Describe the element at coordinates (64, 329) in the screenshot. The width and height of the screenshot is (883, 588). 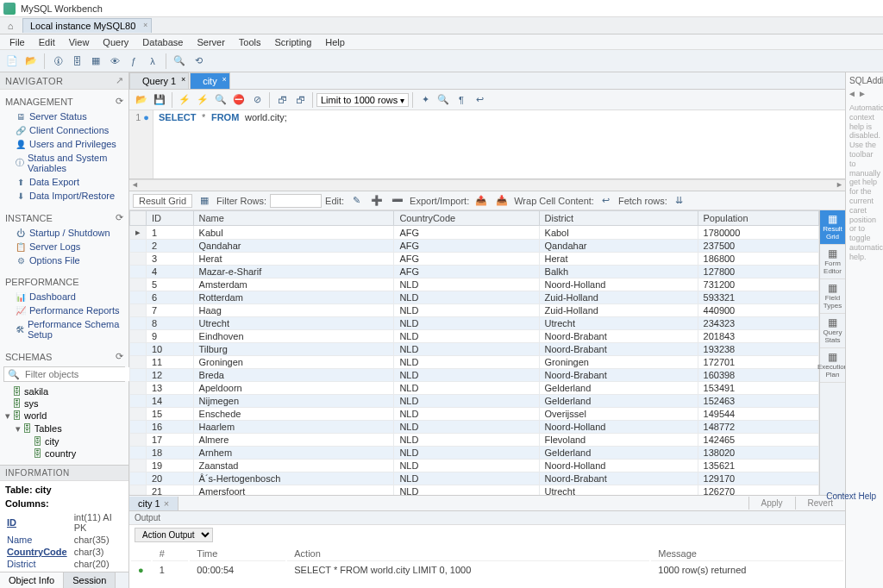
I see `nav-item: 🛠Performance Schema Setup` at that location.